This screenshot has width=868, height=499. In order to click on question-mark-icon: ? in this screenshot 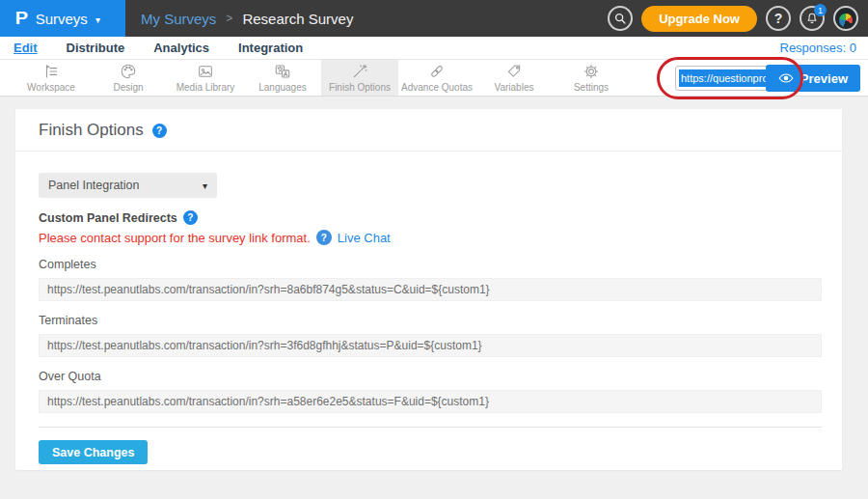, I will do `click(779, 18)`.